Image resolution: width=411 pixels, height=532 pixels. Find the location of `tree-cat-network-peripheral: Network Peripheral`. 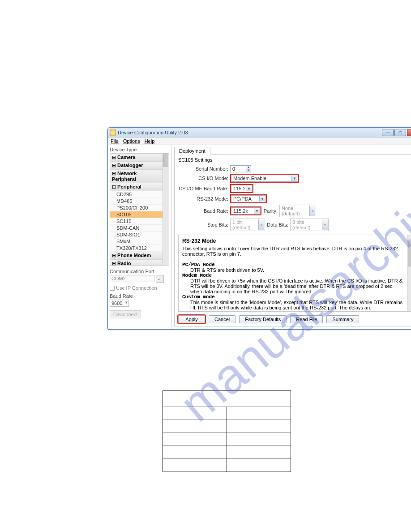

tree-cat-network-peripheral: Network Peripheral is located at coordinates (136, 176).